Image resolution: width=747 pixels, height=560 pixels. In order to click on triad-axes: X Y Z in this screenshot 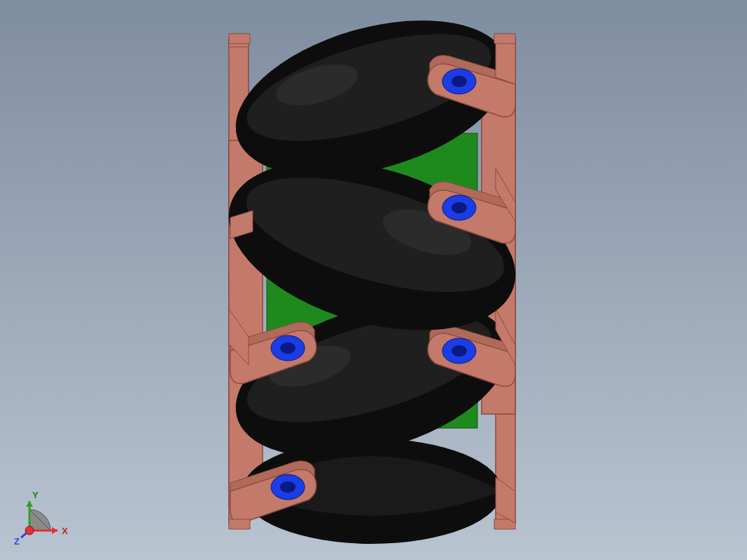, I will do `click(41, 518)`.